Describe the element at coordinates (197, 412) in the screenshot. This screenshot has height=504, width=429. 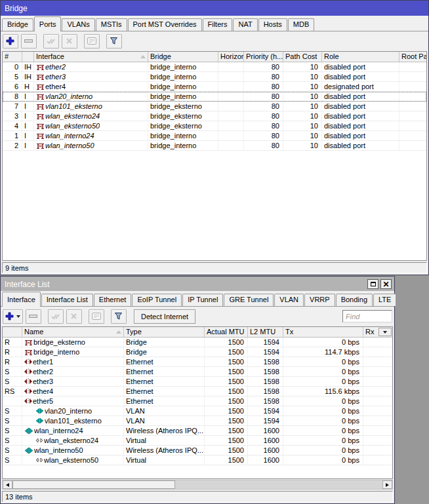
I see `table-row-vlan20-interno: Svlan20_internoVLAN150015940 bps` at that location.